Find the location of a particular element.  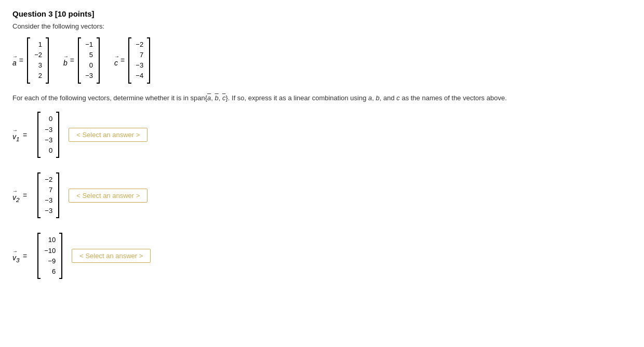

matrix-b: −1 5 0 −3 is located at coordinates (89, 60).